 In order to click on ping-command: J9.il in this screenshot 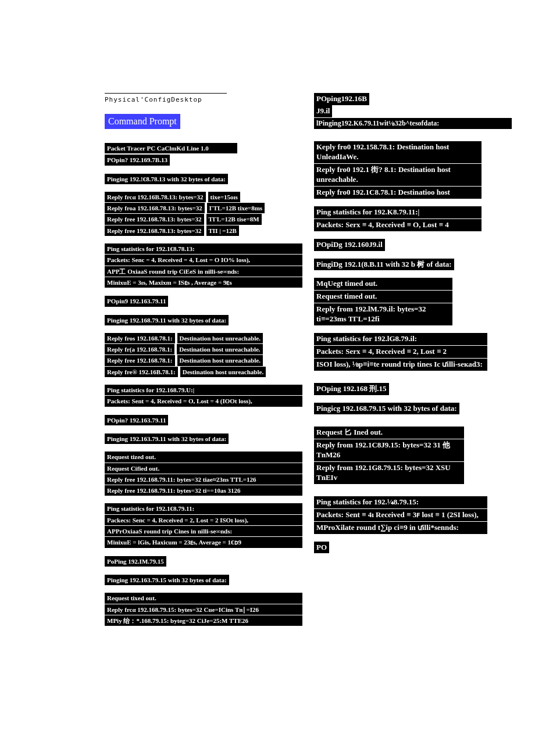, I will do `click(323, 112)`.